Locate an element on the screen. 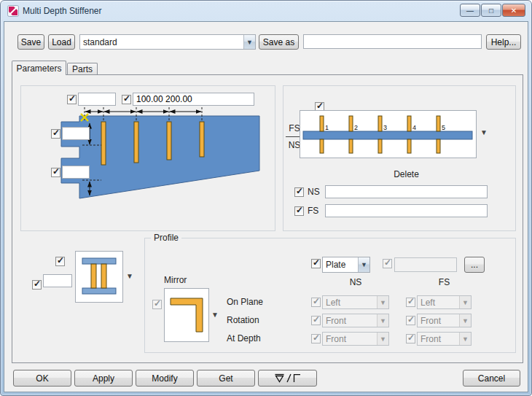 Image resolution: width=532 pixels, height=396 pixels. field-switch-toggle-icon is located at coordinates (288, 378).